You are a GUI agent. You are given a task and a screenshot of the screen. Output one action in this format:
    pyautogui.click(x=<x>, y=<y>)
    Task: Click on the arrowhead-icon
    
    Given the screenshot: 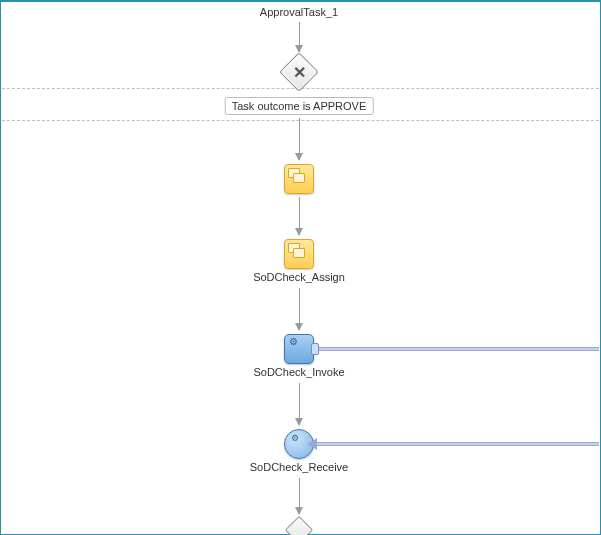 What is the action you would take?
    pyautogui.click(x=312, y=444)
    